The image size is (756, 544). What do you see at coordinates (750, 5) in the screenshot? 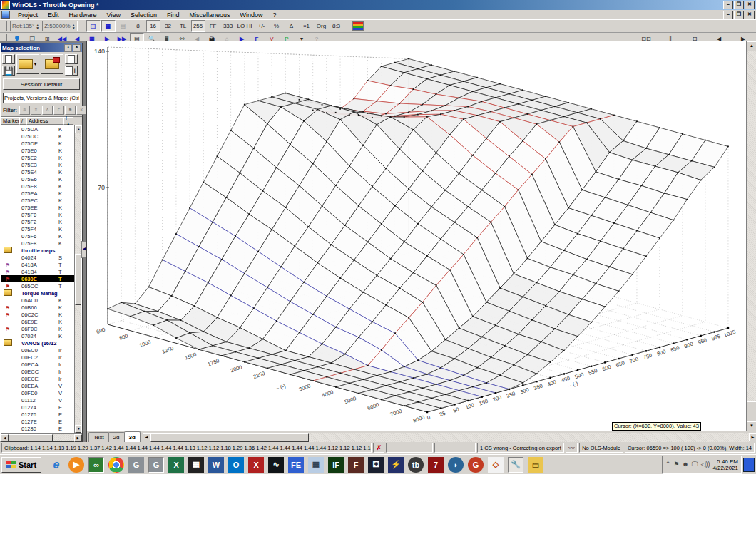
I see `close-button: ✕` at bounding box center [750, 5].